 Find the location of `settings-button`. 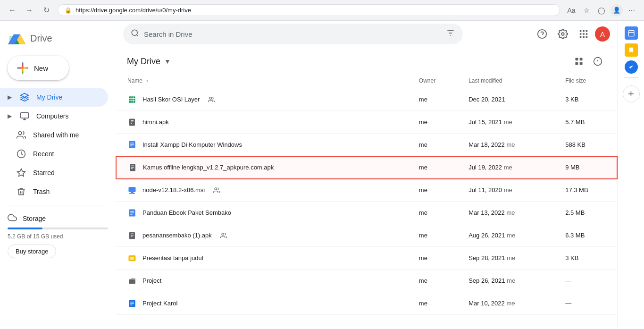

settings-button is located at coordinates (563, 34).